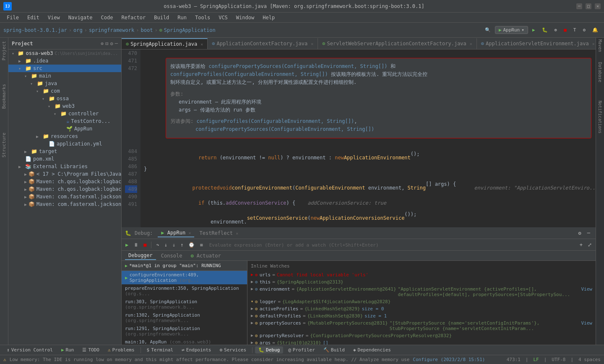 This screenshot has height=364, width=604. I want to click on stop-debug-button: ■, so click(145, 245).